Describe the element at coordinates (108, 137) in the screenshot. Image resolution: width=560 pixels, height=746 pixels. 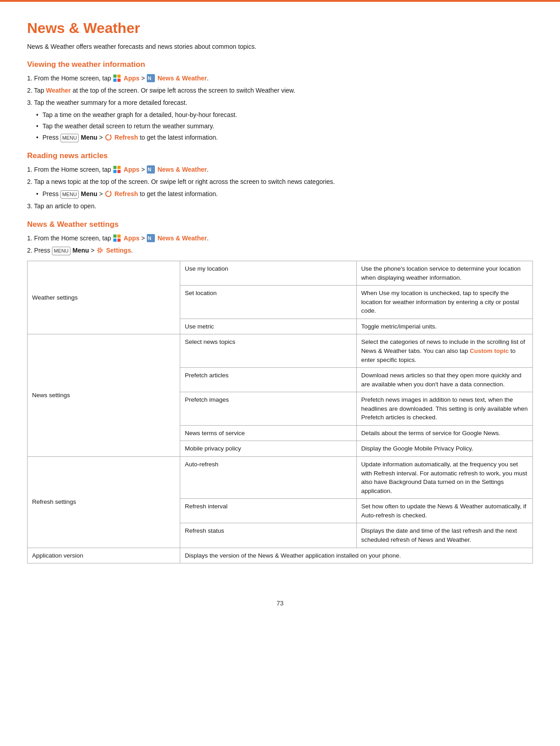
I see `refresh-icon` at that location.